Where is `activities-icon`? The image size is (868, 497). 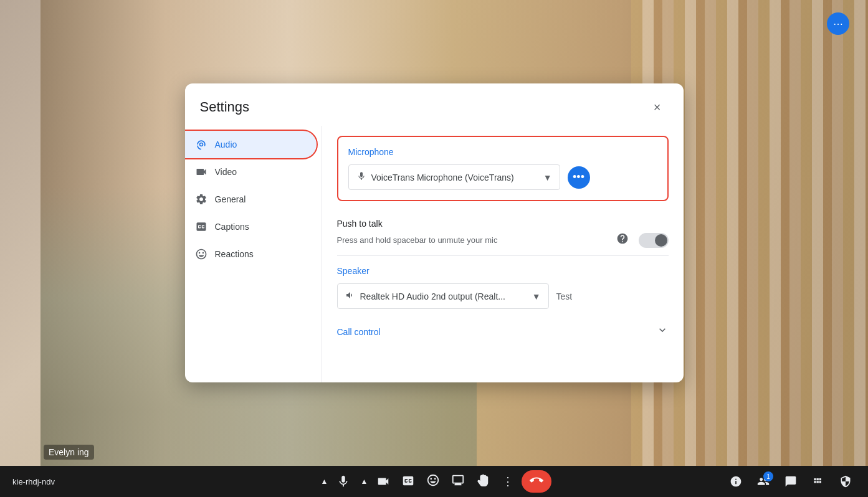 activities-icon is located at coordinates (818, 481).